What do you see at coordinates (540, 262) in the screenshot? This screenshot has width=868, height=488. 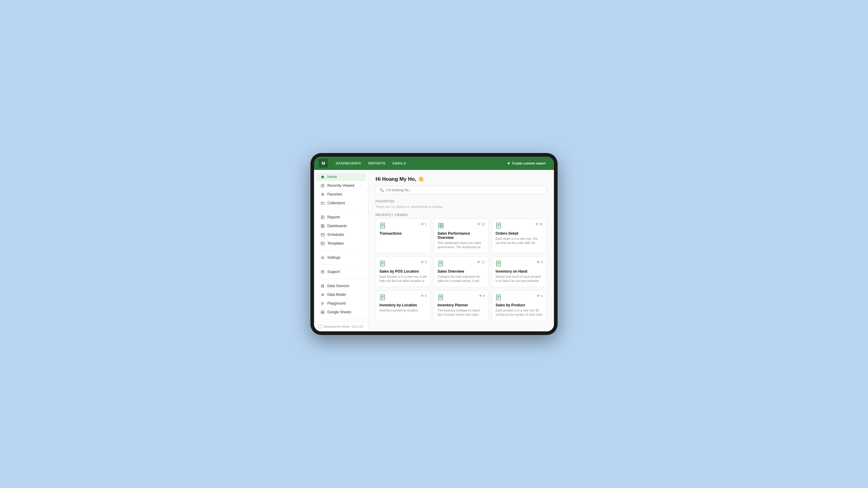 I see `card-views: 👁 6` at bounding box center [540, 262].